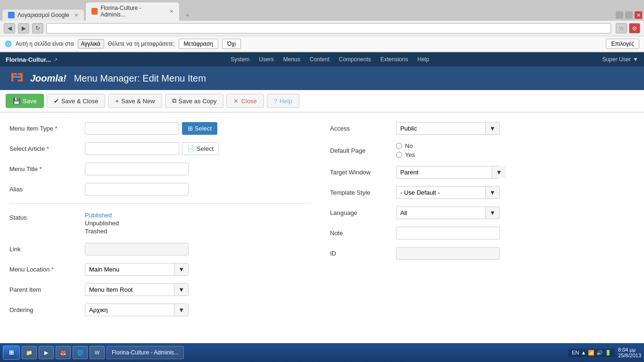 The height and width of the screenshot is (362, 644). Describe the element at coordinates (292, 59) in the screenshot. I see `nav-menus: Menus` at that location.